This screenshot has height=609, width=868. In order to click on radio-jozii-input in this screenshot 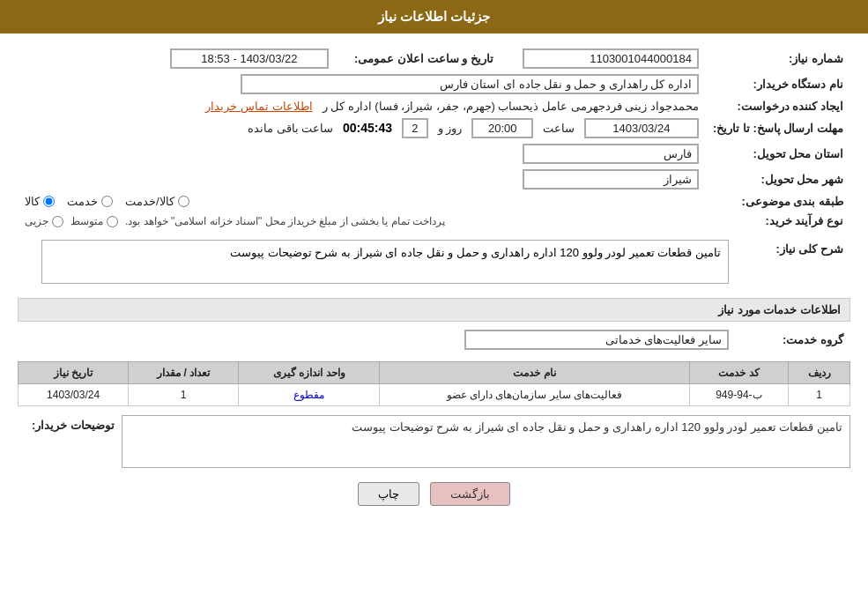, I will do `click(58, 222)`.